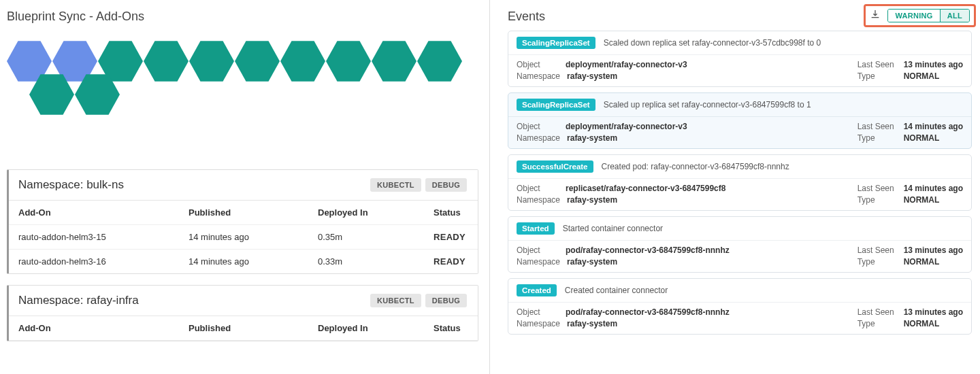  What do you see at coordinates (740, 291) in the screenshot?
I see `event-summary: CreatedCreated container connector` at bounding box center [740, 291].